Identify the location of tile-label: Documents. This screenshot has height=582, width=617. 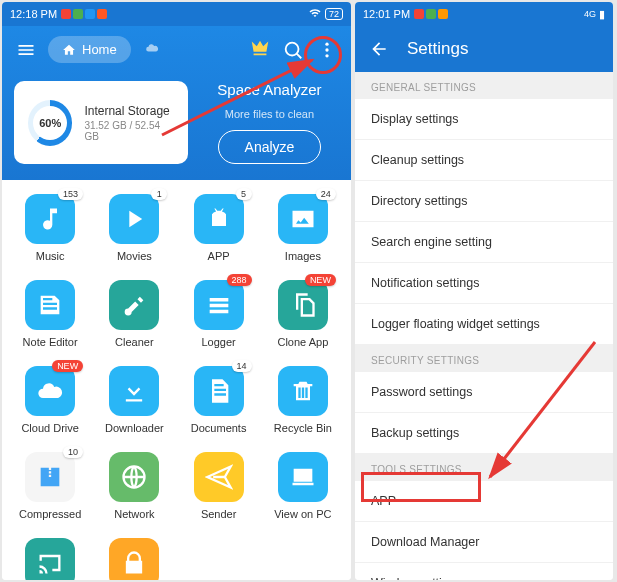
(219, 428).